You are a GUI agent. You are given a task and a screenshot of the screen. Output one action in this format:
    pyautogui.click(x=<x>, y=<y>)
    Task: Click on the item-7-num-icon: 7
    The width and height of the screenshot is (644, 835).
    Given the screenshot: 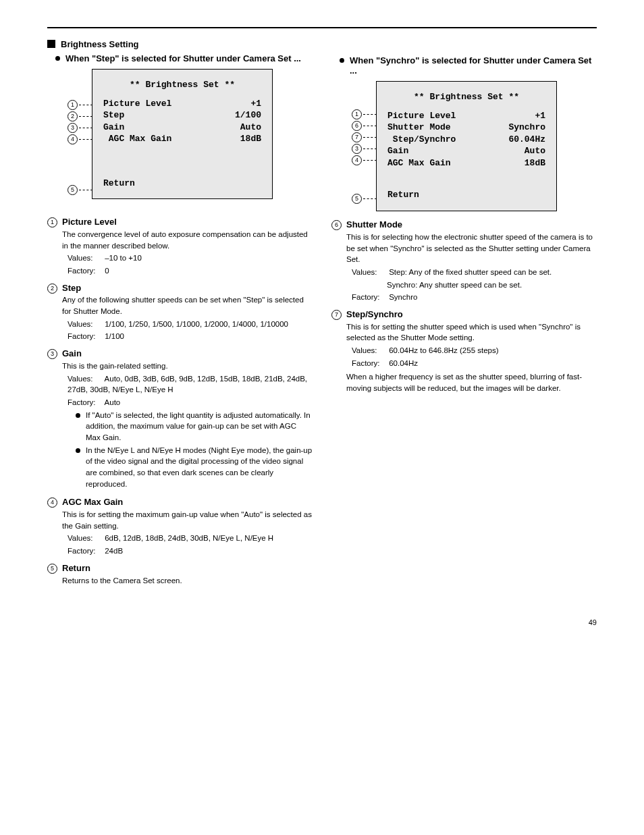 What is the action you would take?
    pyautogui.click(x=336, y=315)
    